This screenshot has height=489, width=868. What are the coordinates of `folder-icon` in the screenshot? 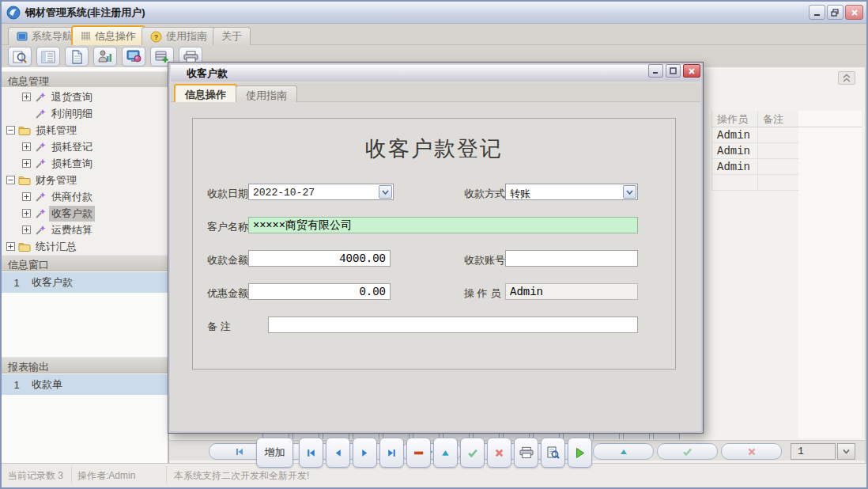 It's located at (25, 131).